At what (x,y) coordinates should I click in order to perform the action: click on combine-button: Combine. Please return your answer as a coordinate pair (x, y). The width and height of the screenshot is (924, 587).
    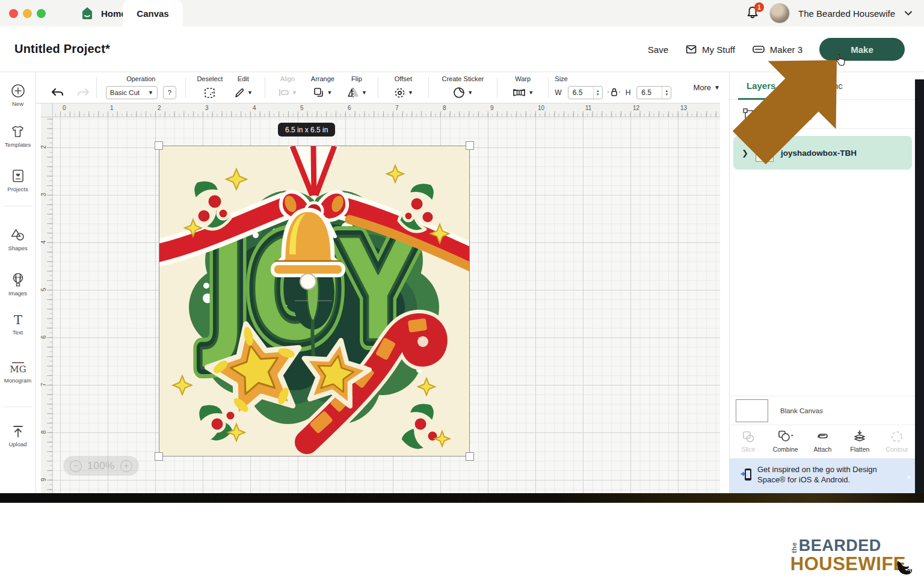
    Looking at the image, I should click on (786, 441).